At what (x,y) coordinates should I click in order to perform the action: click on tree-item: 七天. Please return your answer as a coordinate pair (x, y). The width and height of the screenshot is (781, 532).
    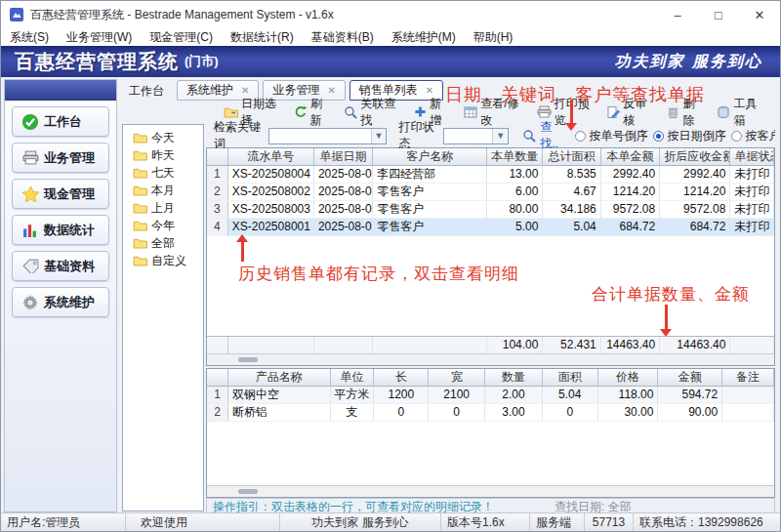
    Looking at the image, I should click on (163, 173).